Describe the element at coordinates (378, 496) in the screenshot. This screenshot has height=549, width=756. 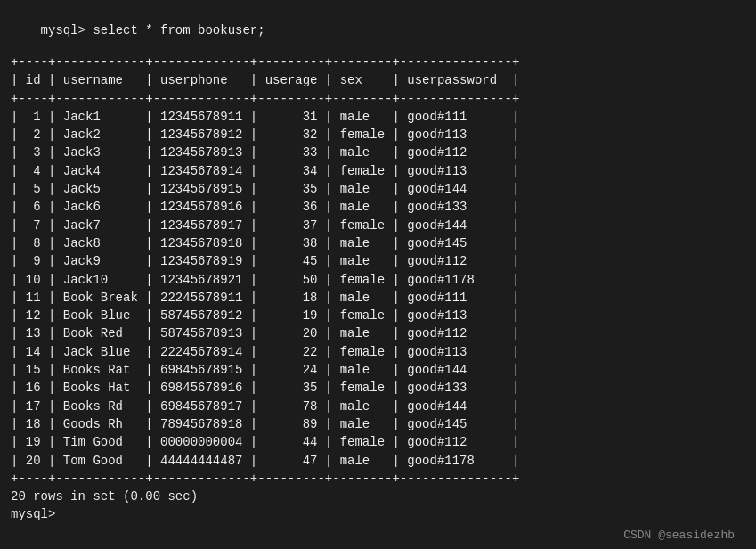
I see `result-info: 20 rows in set (0.00 sec)` at that location.